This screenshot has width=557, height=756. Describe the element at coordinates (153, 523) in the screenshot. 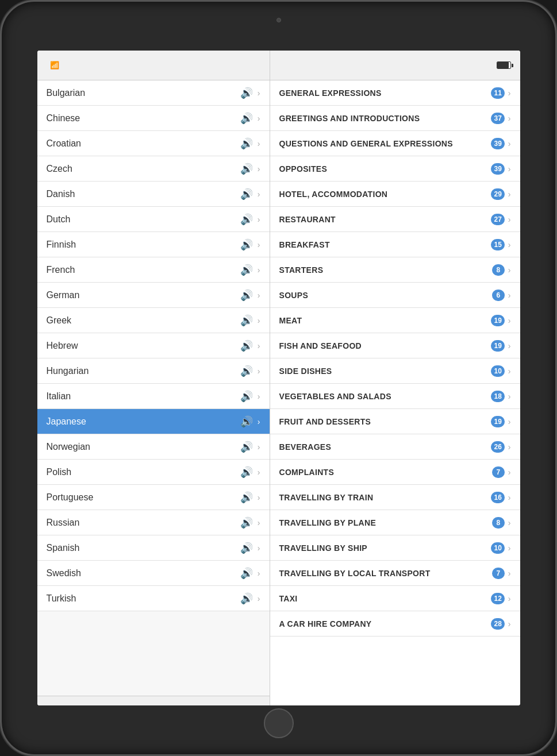

I see `list-item: Russian 🔊 ›` at that location.